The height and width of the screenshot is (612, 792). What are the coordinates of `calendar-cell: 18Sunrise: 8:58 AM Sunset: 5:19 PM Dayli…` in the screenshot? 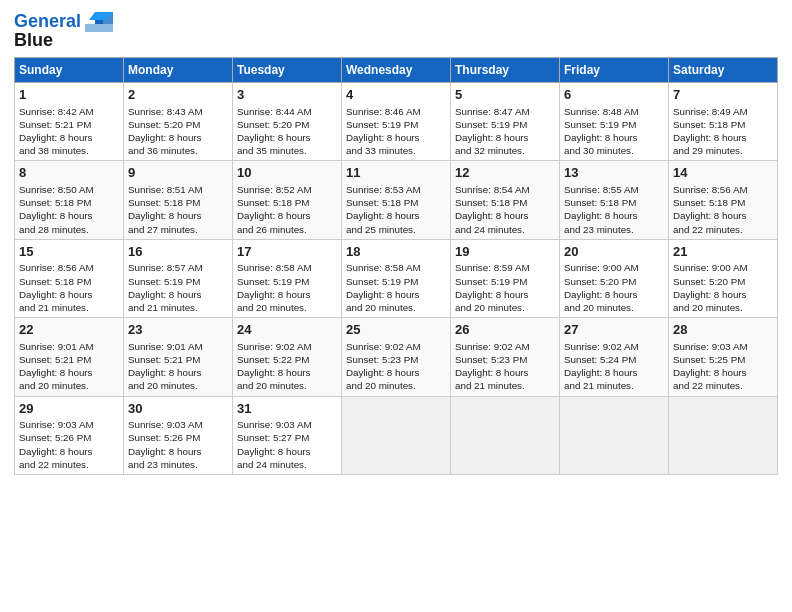 It's located at (396, 278).